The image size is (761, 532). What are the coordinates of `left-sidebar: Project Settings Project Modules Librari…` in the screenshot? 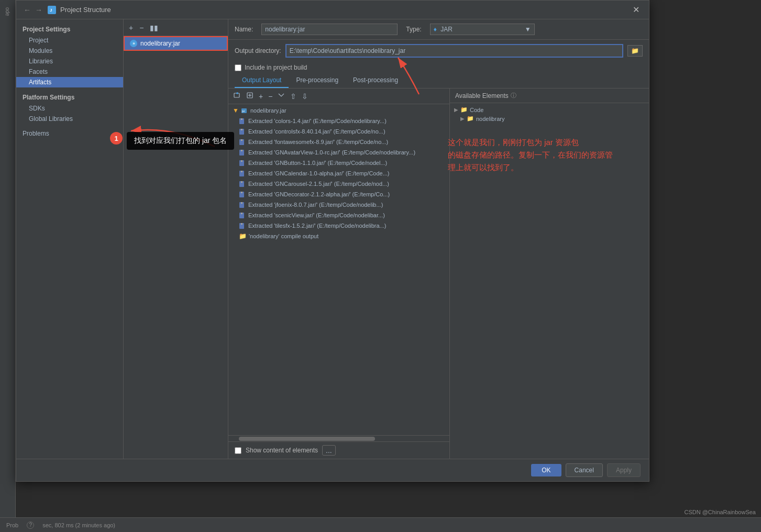 It's located at (70, 239).